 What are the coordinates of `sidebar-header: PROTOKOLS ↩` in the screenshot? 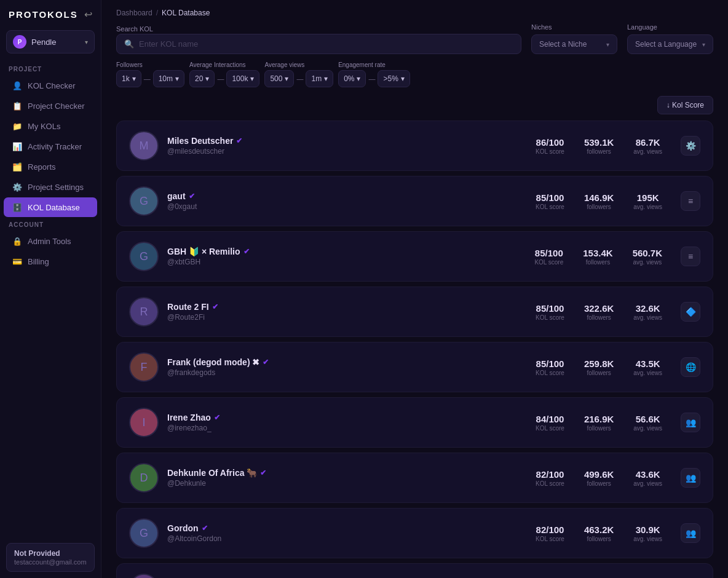 It's located at (50, 14).